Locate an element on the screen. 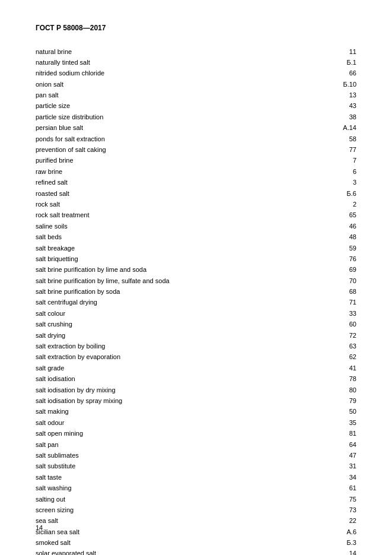 This screenshot has height=555, width=392. table-row: salt colour33 is located at coordinates (196, 313).